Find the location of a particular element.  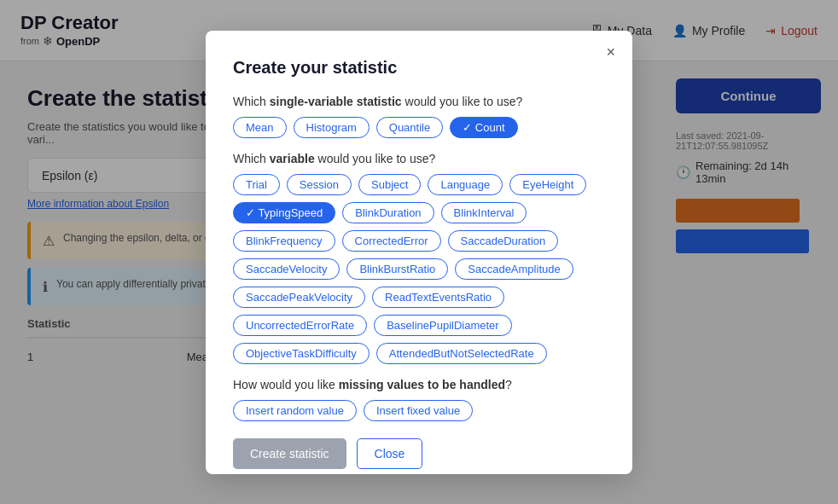

var-pill-baselinepupildiameter: BaselinePupilDiameter is located at coordinates (443, 326).